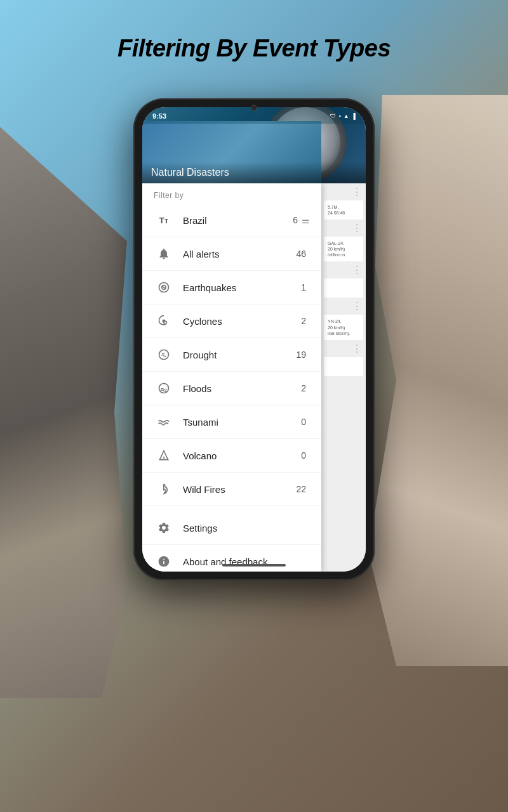 The image size is (508, 812). What do you see at coordinates (239, 490) in the screenshot?
I see `filter-label-wildfires: Wild Fires` at bounding box center [239, 490].